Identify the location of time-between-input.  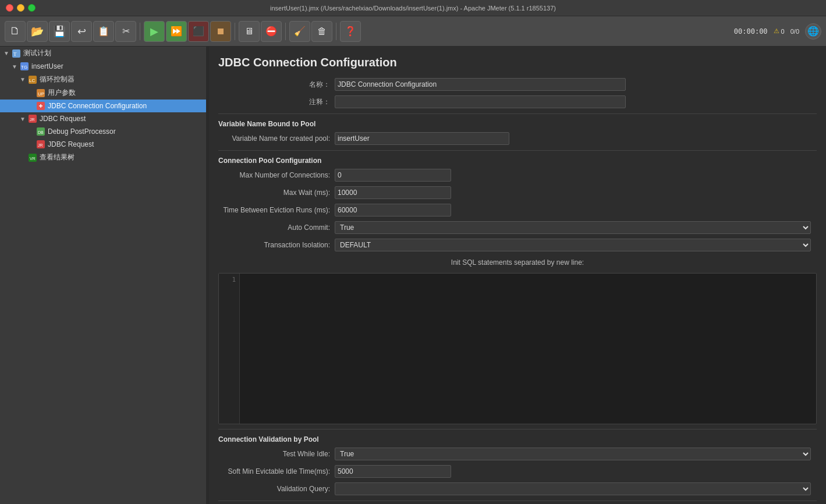
(393, 210).